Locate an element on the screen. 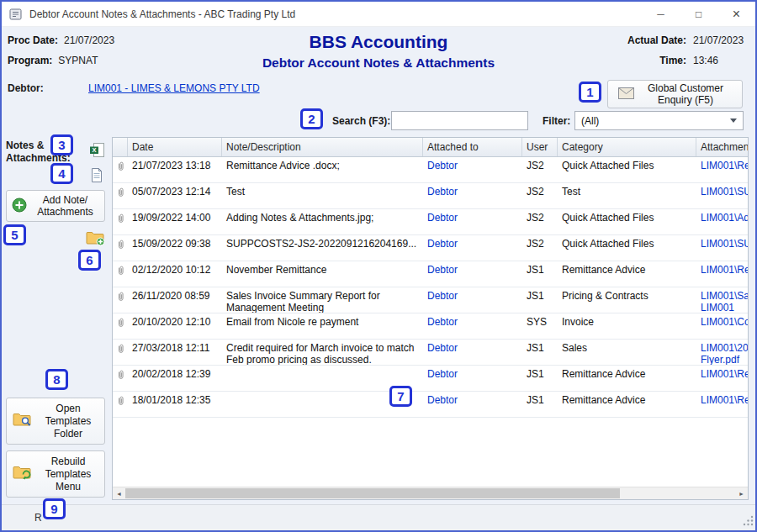 The image size is (757, 532). add-note-attachments-label: Add Note/ Attachments is located at coordinates (66, 206).